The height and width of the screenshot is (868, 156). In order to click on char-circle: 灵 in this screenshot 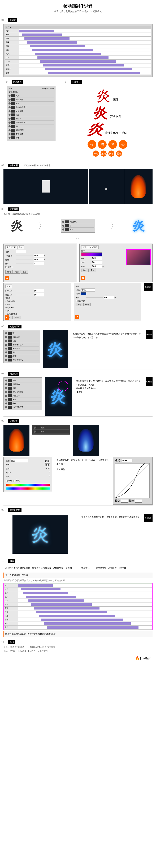, I will do `click(113, 145)`.